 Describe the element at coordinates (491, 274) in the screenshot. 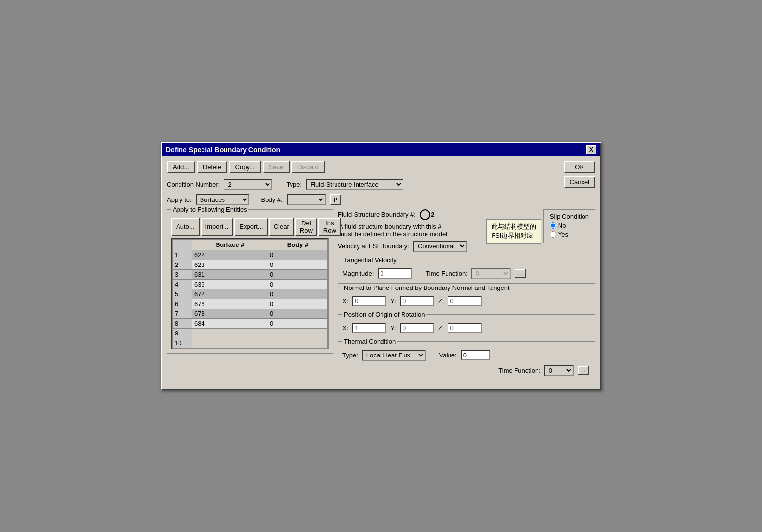

I see `time-function-select: 0` at that location.